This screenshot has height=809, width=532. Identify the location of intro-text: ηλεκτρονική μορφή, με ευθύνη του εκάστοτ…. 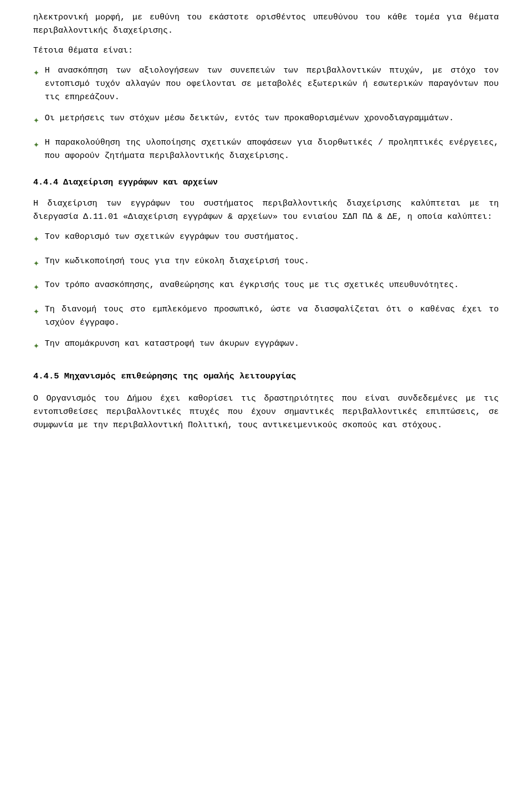
(266, 24).